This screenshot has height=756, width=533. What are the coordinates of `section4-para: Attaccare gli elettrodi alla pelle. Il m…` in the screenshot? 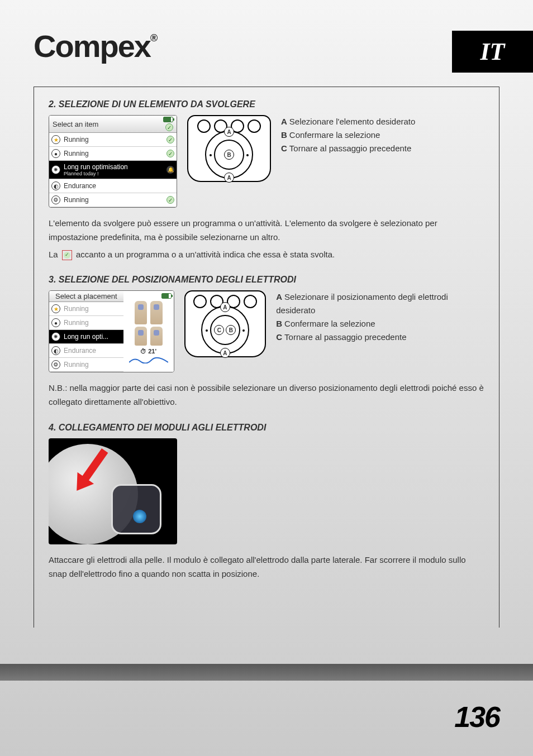 It's located at (266, 567).